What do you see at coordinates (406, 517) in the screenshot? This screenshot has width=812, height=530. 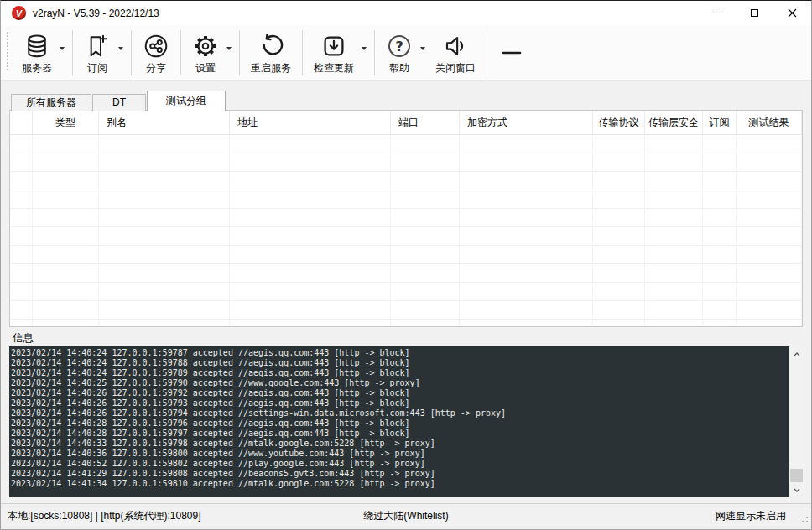 I see `statusbar: 本地:[socks:10808] | [http(系统代理):10809] 绕过…` at bounding box center [406, 517].